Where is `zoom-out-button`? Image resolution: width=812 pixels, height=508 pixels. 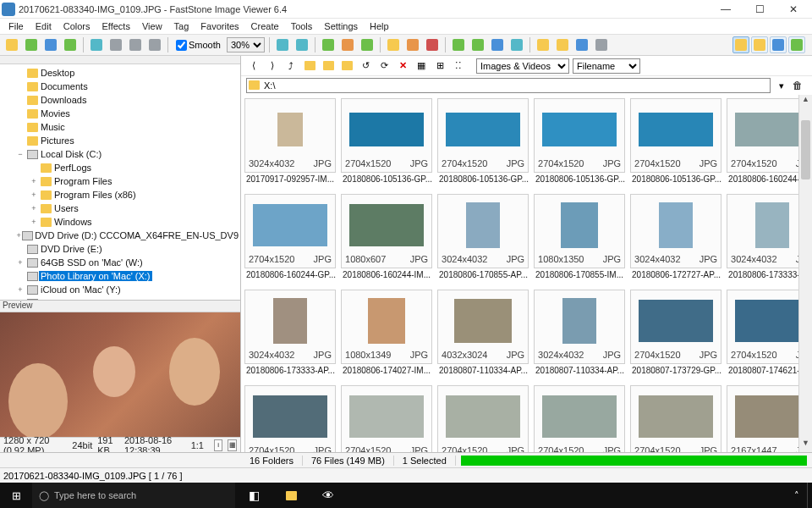
zoom-out-button is located at coordinates (135, 45).